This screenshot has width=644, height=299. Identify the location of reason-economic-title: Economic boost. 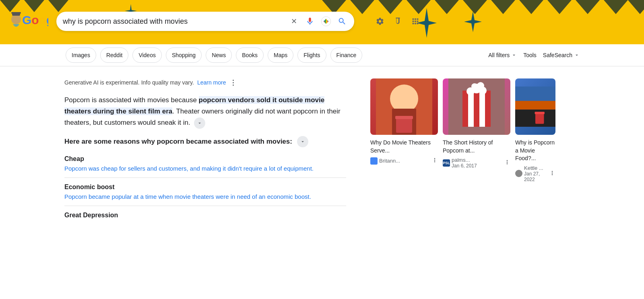
(205, 187).